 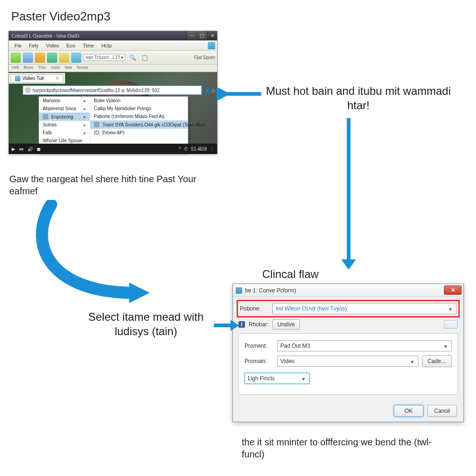 I want to click on video-controls: ▶ ⏮ 🔊 ◼ ^ ⏱ 51.4E0l ⋮, so click(x=113, y=149).